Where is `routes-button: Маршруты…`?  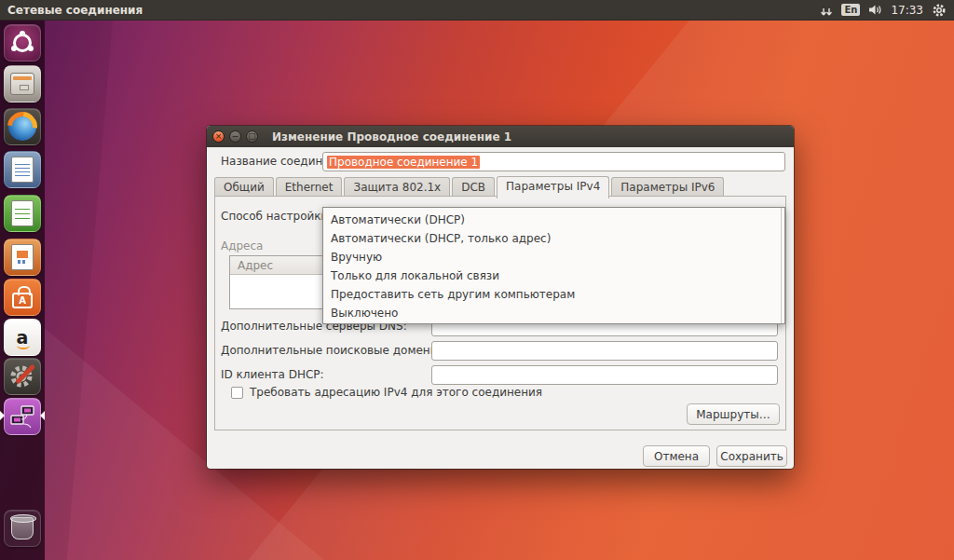 routes-button: Маршруты… is located at coordinates (733, 414).